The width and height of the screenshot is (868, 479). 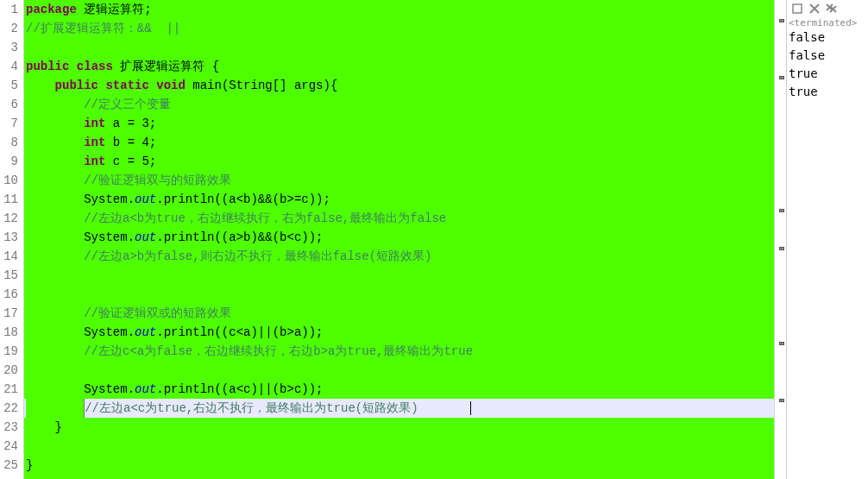 I want to click on line-number: 17, so click(x=9, y=313).